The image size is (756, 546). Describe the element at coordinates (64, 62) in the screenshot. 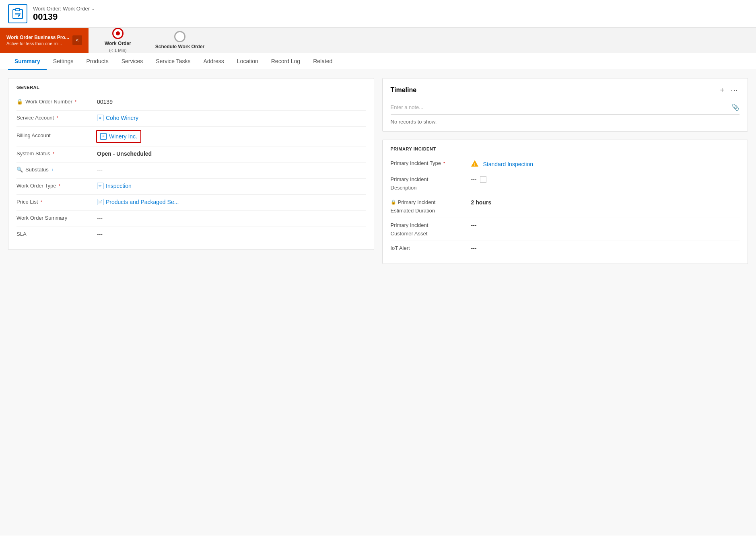

I see `tab-settings: Settings` at that location.